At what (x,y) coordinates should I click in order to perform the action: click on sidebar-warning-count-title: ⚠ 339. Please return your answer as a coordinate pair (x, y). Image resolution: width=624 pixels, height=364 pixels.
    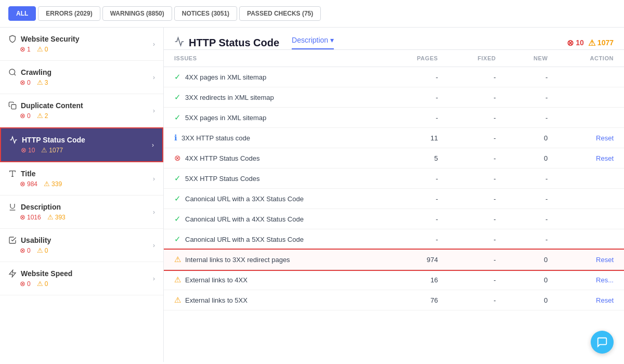
    Looking at the image, I should click on (53, 184).